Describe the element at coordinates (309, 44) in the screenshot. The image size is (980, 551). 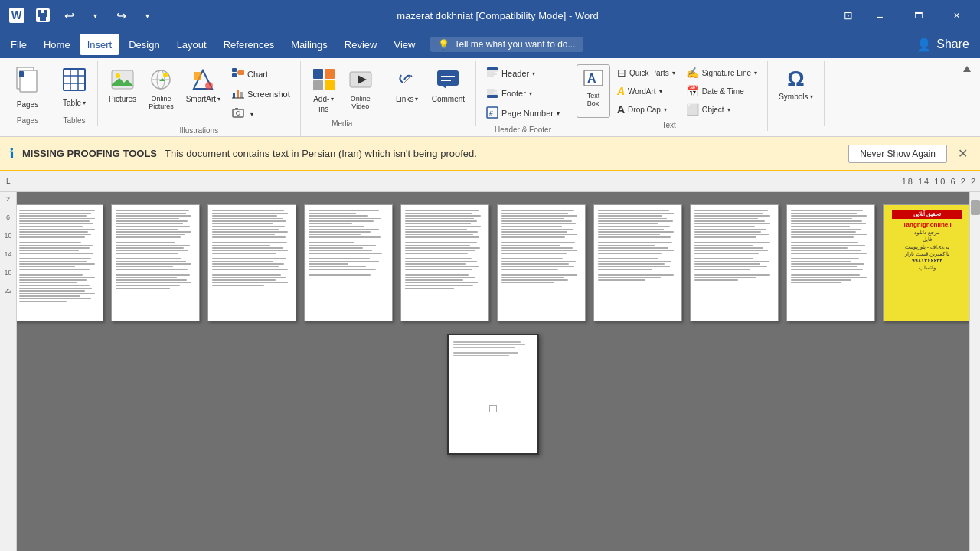
I see `menu-item-mailings: Mailings` at that location.